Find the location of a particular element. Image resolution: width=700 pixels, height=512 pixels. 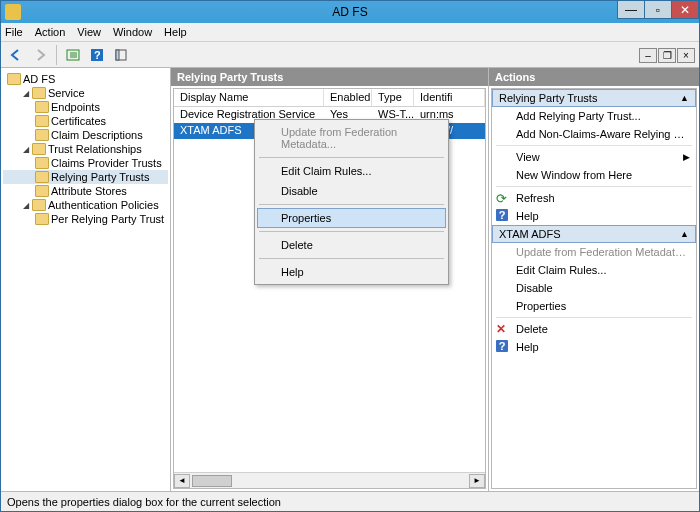

action-delete: Delete is located at coordinates (594, 329).